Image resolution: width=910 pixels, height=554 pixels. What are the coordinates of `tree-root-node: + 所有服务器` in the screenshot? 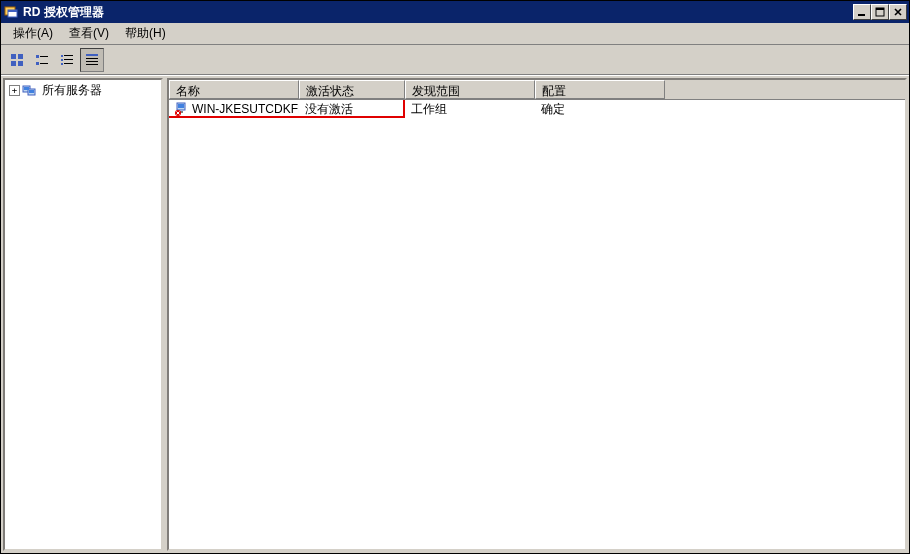 It's located at (83, 90).